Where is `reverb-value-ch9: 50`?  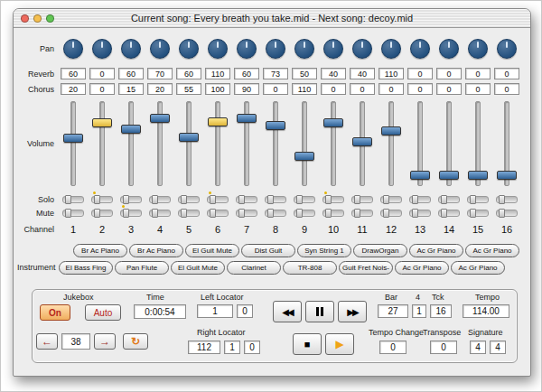
reverb-value-ch9: 50 is located at coordinates (304, 74).